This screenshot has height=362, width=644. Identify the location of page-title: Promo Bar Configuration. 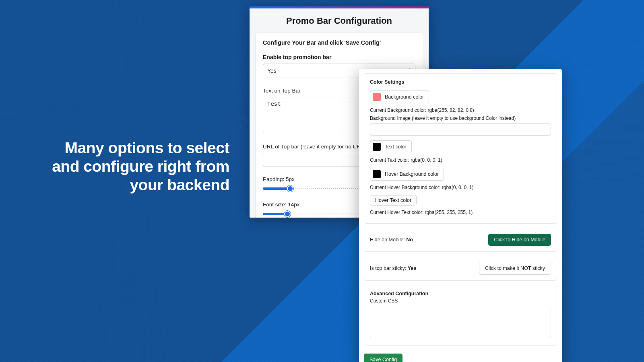
(339, 21).